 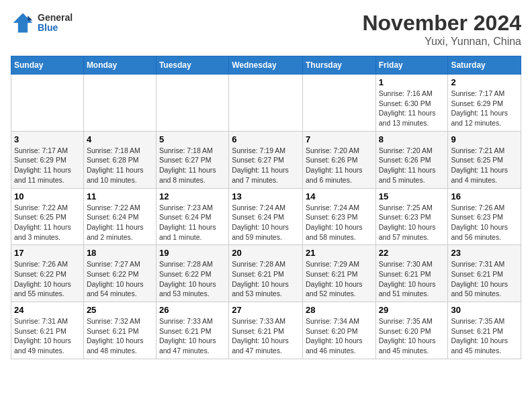 I want to click on day-info: Sunrise: 7:24 AMSunset: 6:24 PMDaylight:…, so click(x=266, y=223).